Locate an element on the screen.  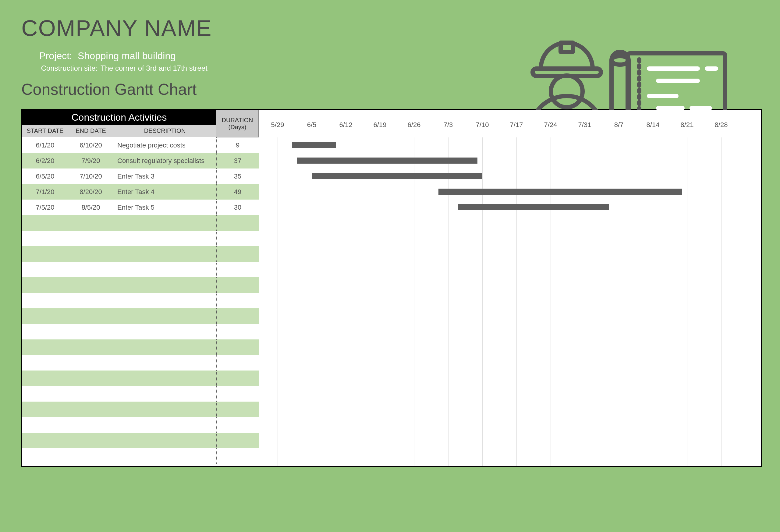
tick-label: 6/19 is located at coordinates (380, 125).